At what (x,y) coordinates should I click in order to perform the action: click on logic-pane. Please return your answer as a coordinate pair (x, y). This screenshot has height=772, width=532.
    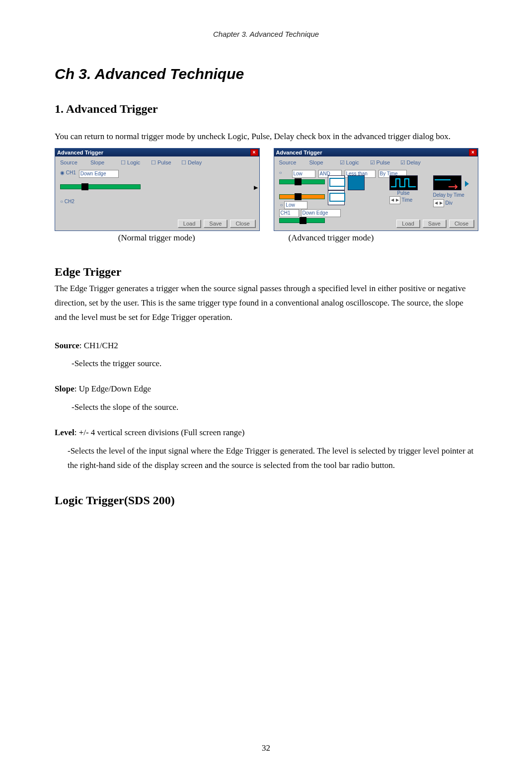
    Looking at the image, I should click on (336, 183).